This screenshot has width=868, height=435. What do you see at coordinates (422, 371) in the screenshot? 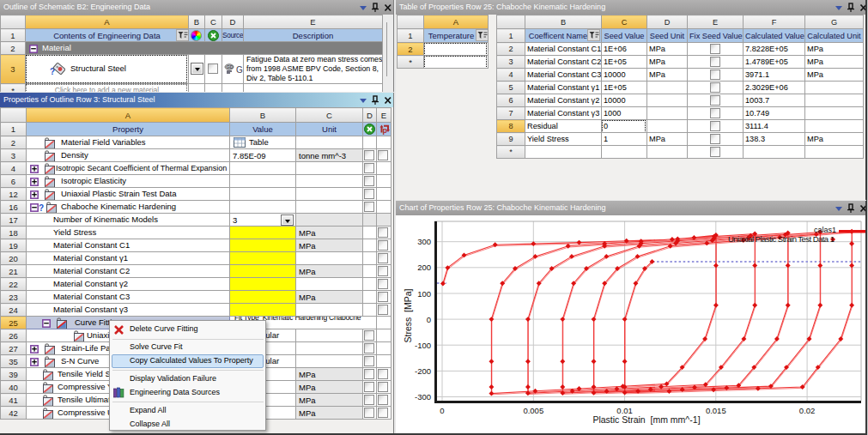
I see `svg-text: -200` at bounding box center [422, 371].